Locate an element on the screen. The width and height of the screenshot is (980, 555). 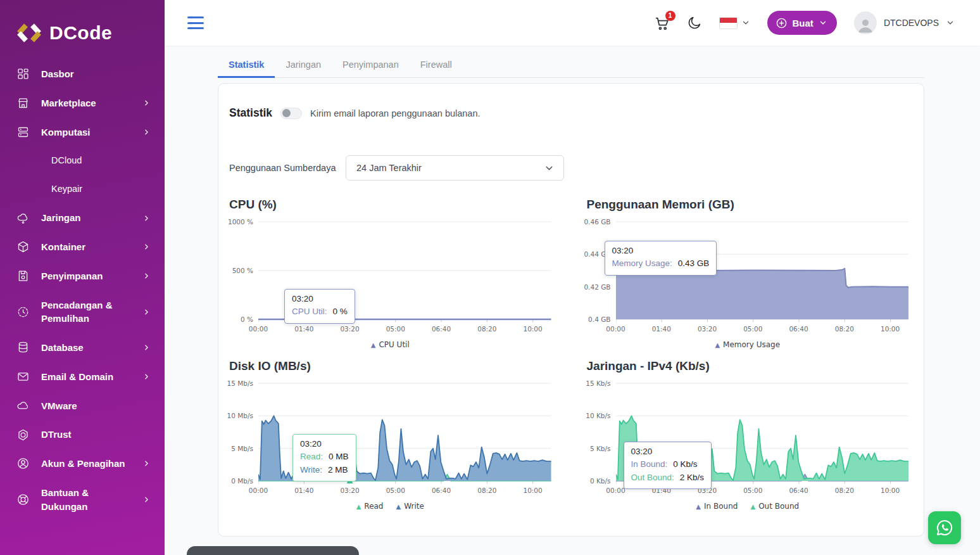
tabs: StatistikJaringanPenyimpananFirewall is located at coordinates (571, 66).